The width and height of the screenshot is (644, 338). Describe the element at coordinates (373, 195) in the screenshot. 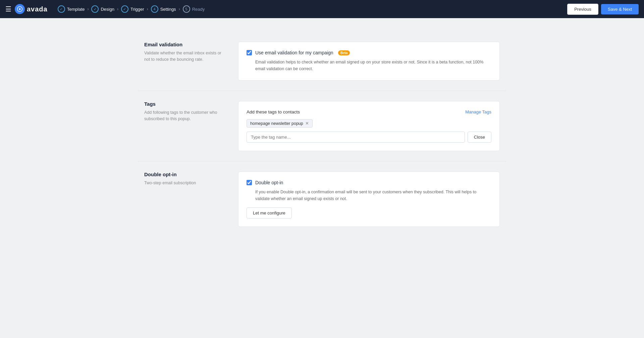

I see `double-optin-detail: If you enable Double opt-in, a confirmat…` at that location.